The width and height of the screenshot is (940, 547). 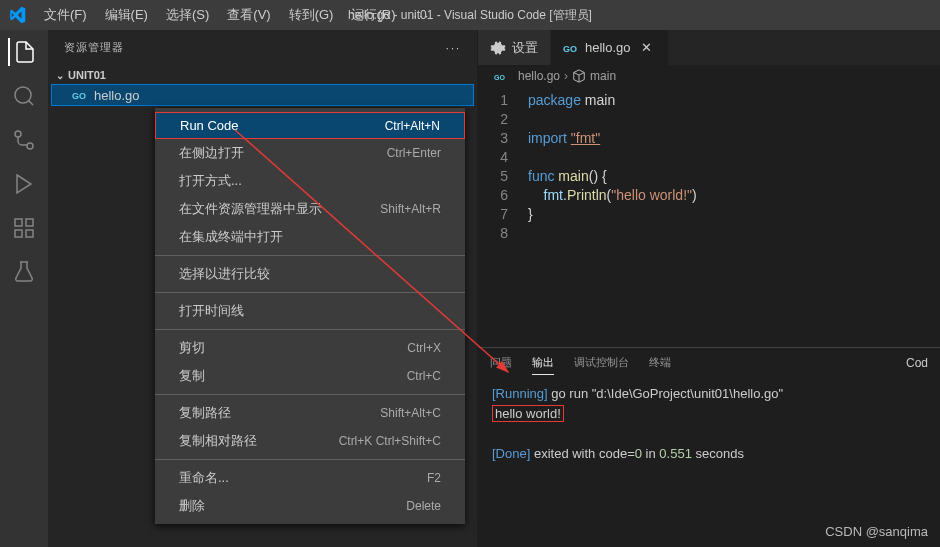 What do you see at coordinates (23, 52) in the screenshot?
I see `explorer-icon` at bounding box center [23, 52].